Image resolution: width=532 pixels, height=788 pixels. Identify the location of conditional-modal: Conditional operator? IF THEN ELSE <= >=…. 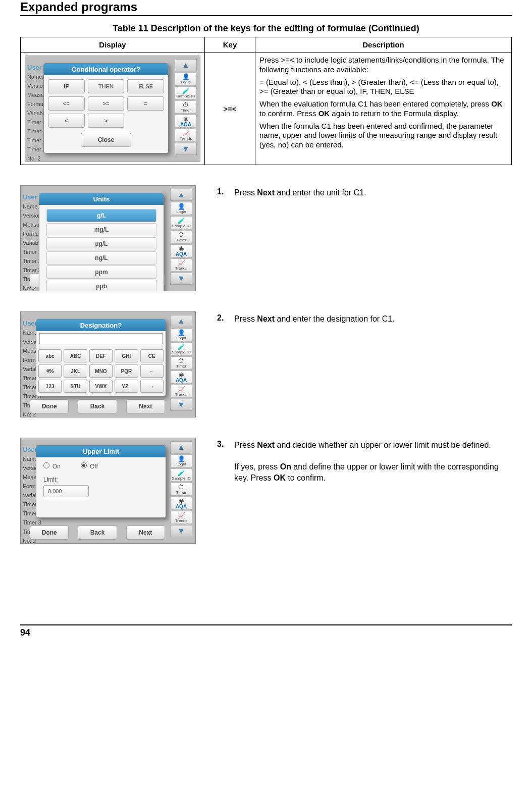
(106, 108).